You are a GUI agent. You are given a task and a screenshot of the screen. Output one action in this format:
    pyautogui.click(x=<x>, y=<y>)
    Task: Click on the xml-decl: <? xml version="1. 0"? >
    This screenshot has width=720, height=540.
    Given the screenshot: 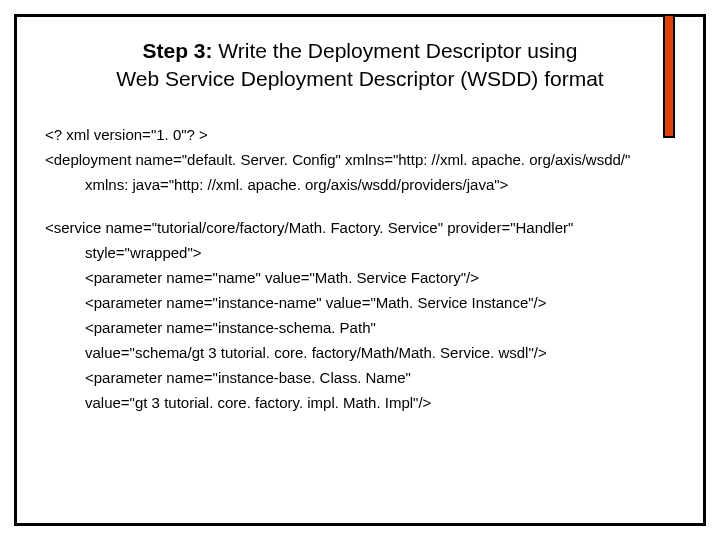 What is the action you would take?
    pyautogui.click(x=360, y=134)
    